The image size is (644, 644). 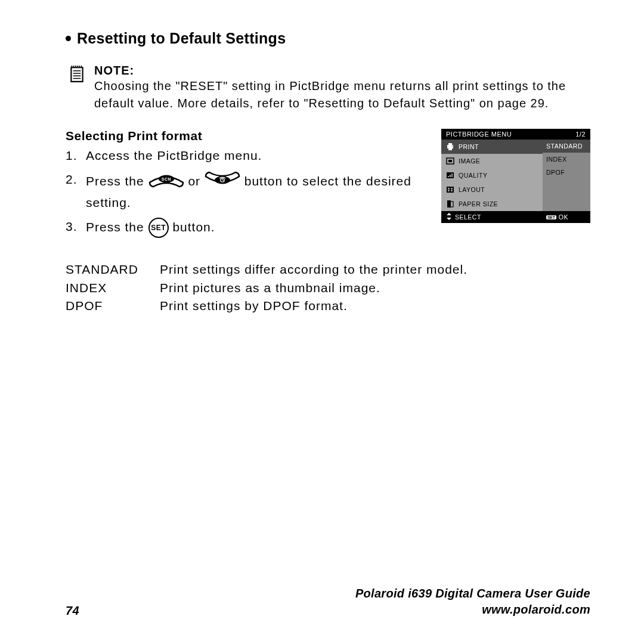 What do you see at coordinates (492, 161) in the screenshot?
I see `lcd-item-image: IMAGE` at bounding box center [492, 161].